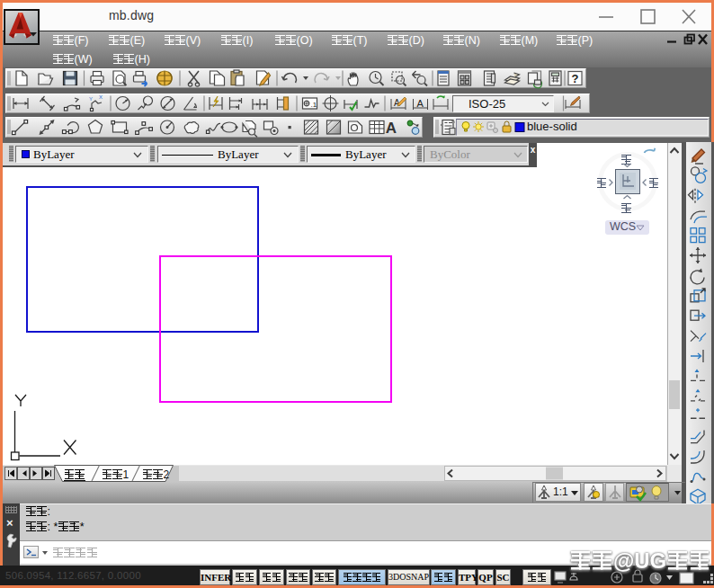  Describe the element at coordinates (315, 104) in the screenshot. I see `svg-text: .1` at that location.